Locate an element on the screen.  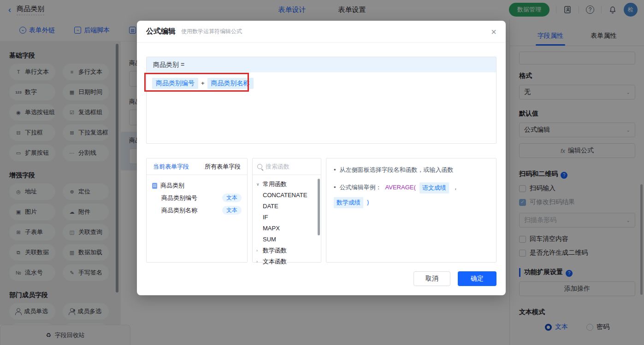
chevron-down-icon: ∨ is located at coordinates (258, 184).